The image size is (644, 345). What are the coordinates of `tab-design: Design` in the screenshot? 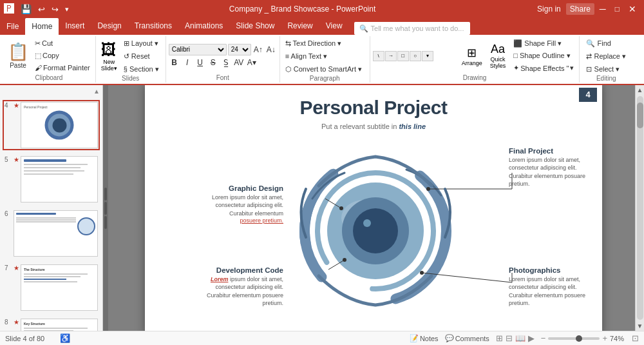 It's located at (109, 26).